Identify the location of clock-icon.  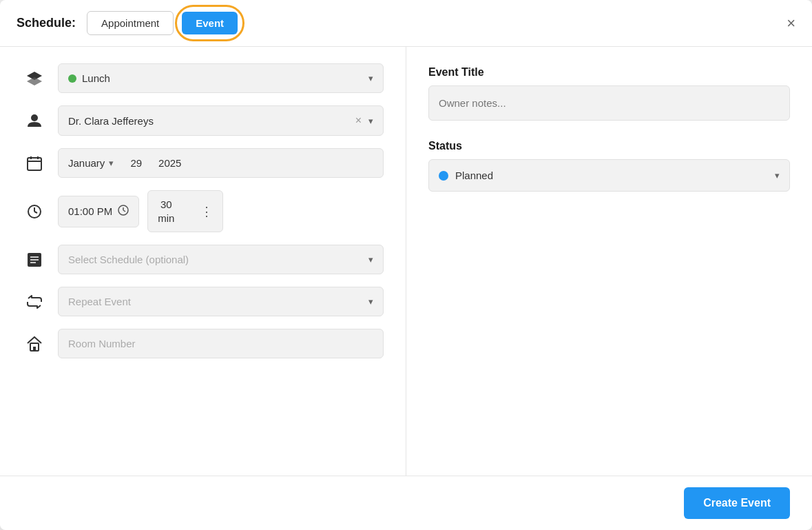
(34, 212).